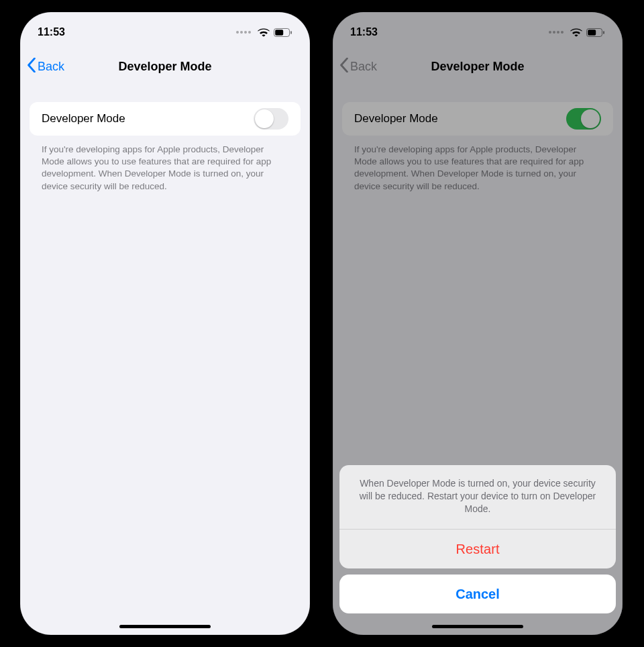 This screenshot has width=644, height=647. Describe the element at coordinates (264, 32) in the screenshot. I see `wifi-icon` at that location.